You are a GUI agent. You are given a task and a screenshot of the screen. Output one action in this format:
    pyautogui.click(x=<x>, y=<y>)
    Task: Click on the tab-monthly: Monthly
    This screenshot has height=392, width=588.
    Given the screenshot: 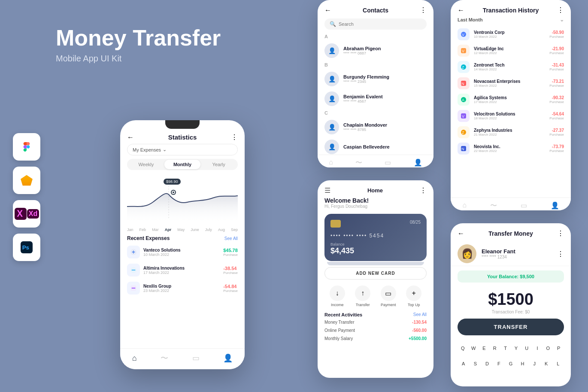 What is the action you would take?
    pyautogui.click(x=183, y=164)
    